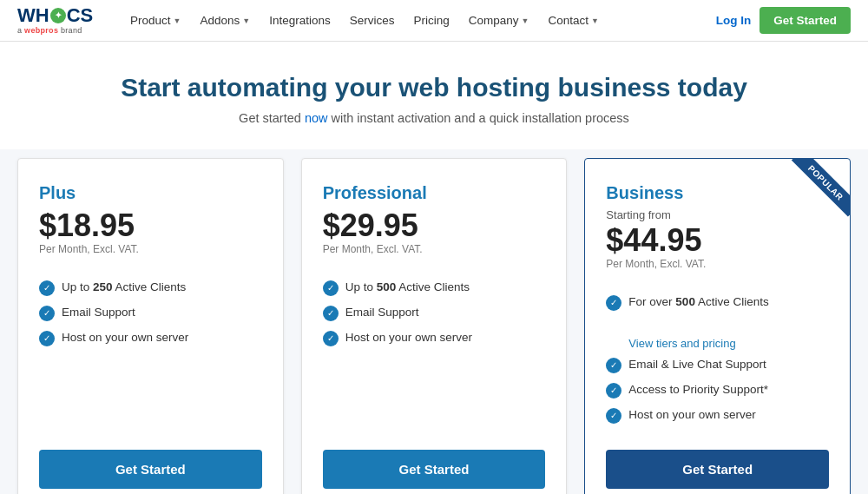 This screenshot has height=494, width=868. What do you see at coordinates (434, 356) in the screenshot?
I see `features-list-professional: ✓ Up to 500 Active Clients ✓ Email Suppo…` at bounding box center [434, 356].